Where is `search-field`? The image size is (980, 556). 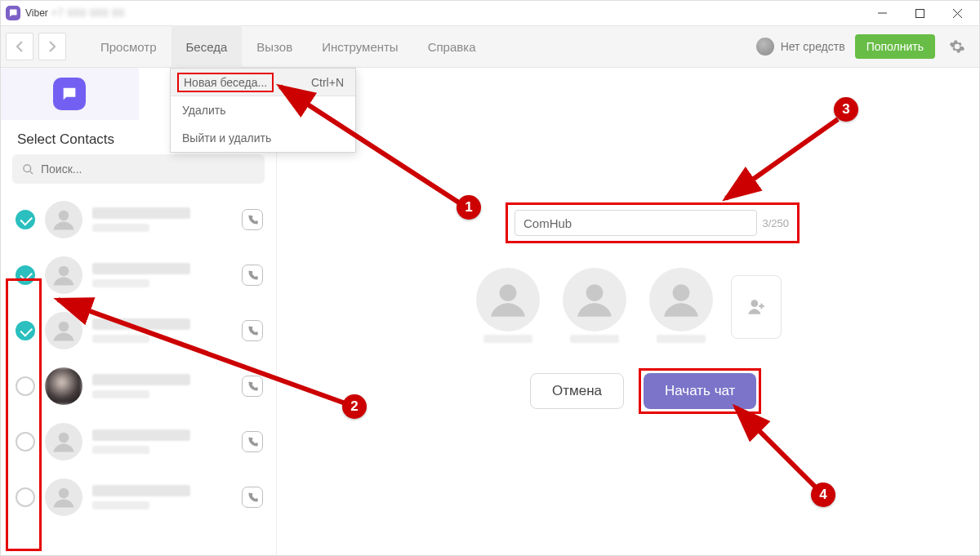 search-field is located at coordinates (139, 169).